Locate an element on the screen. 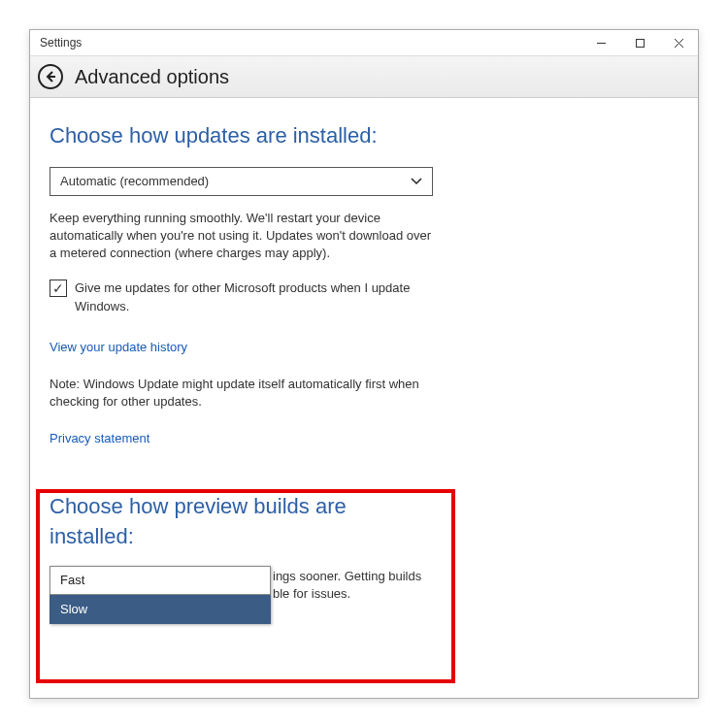  minimize-button is located at coordinates (601, 43).